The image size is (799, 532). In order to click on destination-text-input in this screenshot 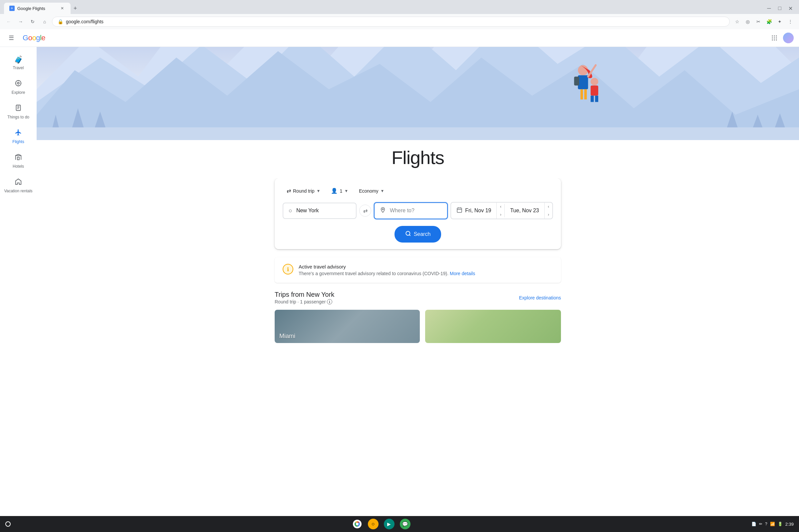, I will do `click(416, 211)`.